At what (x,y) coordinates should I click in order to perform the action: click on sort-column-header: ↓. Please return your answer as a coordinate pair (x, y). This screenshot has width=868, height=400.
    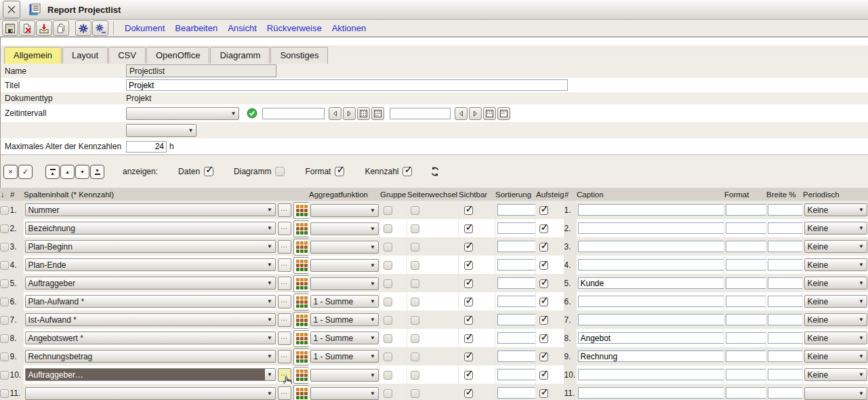
    Looking at the image, I should click on (5, 194).